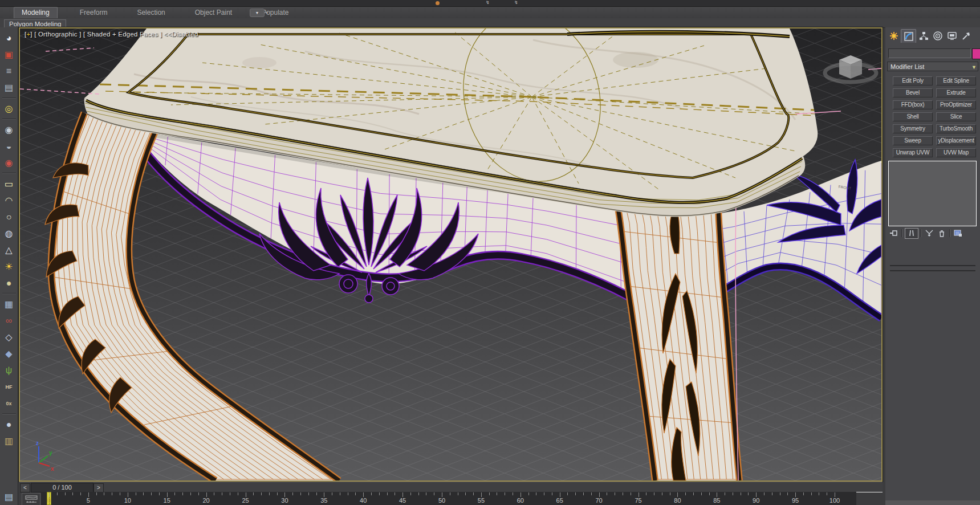  Describe the element at coordinates (9, 404) in the screenshot. I see `ox-icon: 0x` at that location.